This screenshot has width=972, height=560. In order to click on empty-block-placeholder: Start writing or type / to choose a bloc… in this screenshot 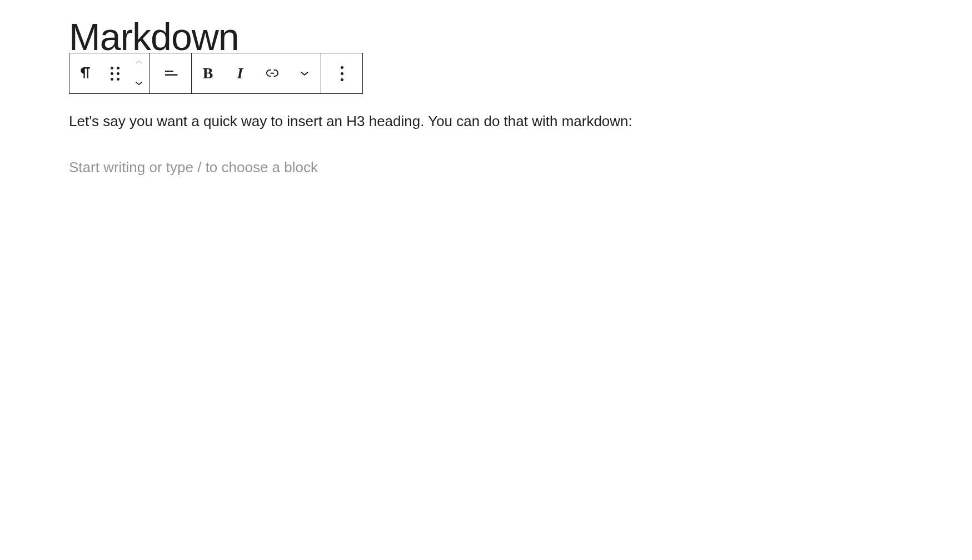, I will do `click(520, 168)`.